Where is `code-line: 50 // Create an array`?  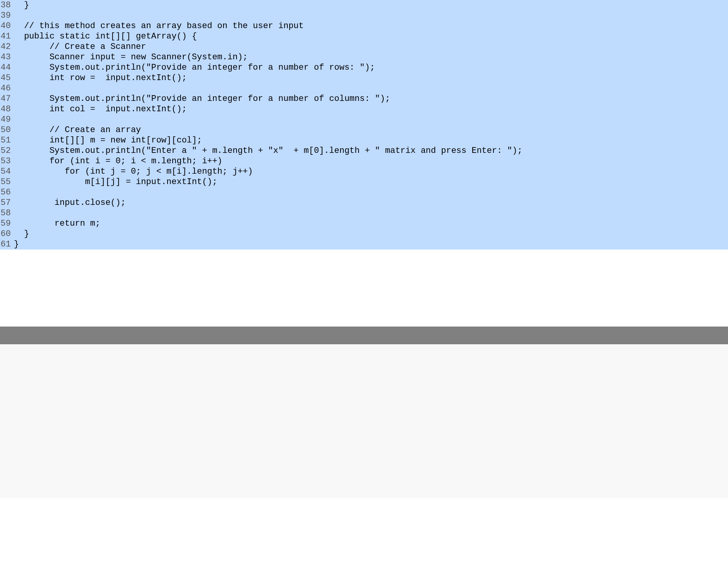
code-line: 50 // Create an array is located at coordinates (364, 130).